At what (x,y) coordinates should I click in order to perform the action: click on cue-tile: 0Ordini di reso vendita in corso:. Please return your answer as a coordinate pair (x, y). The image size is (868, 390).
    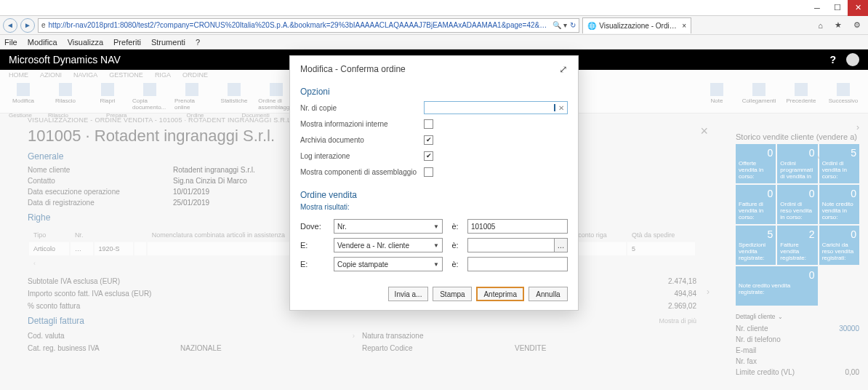
    Looking at the image, I should click on (797, 204).